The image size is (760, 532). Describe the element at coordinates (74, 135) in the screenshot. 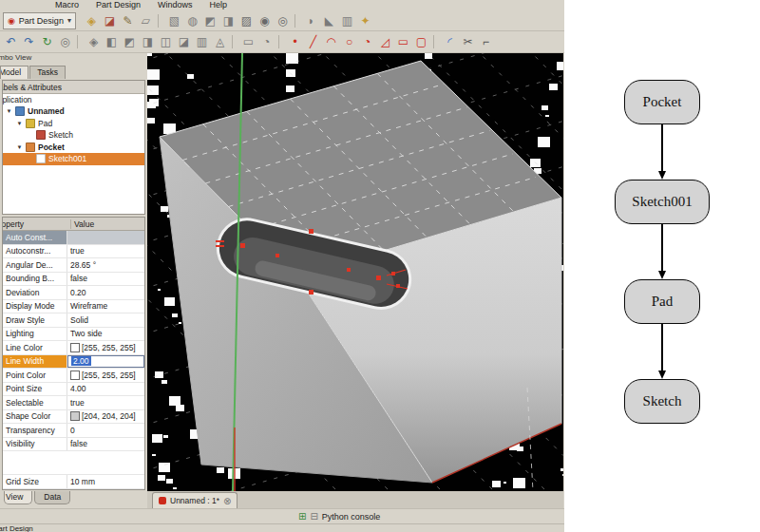

I see `tree-item-sketch: Sketch` at that location.